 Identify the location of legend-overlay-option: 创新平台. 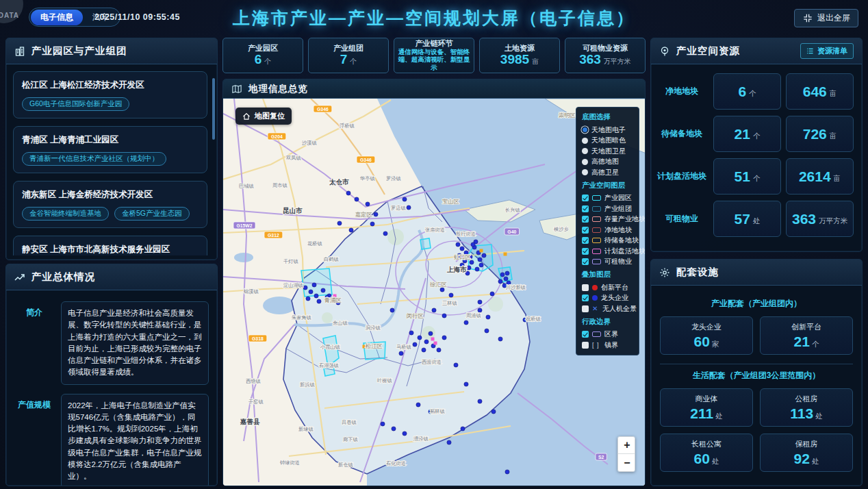
(608, 288).